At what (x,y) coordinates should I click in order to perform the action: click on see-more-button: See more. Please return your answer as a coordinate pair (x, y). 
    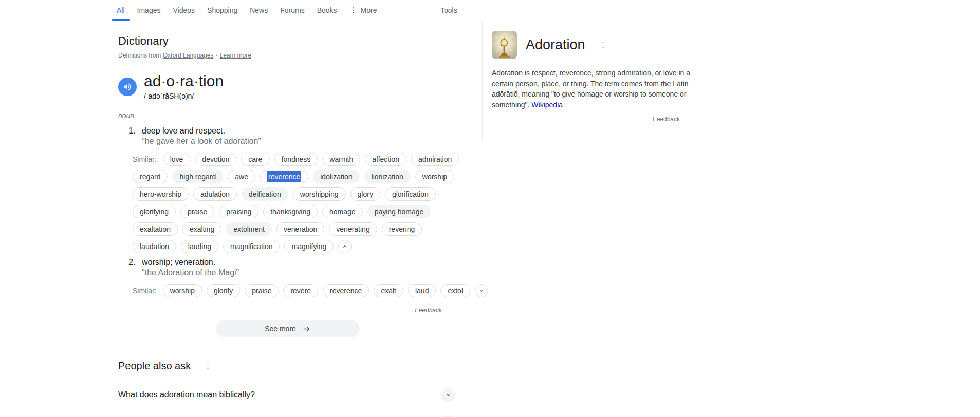
    Looking at the image, I should click on (288, 329).